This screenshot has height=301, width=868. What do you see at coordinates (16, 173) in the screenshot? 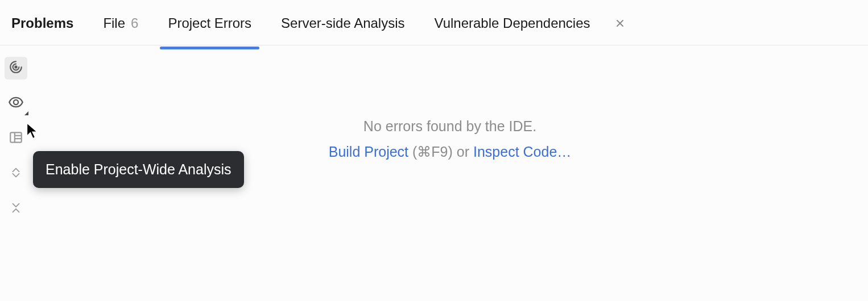
I see `sidebar` at bounding box center [16, 173].